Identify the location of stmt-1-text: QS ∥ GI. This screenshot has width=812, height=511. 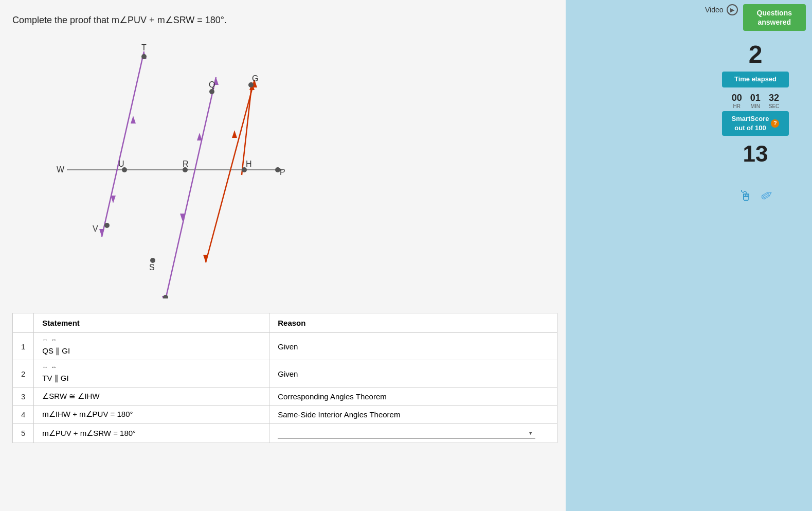
(56, 351).